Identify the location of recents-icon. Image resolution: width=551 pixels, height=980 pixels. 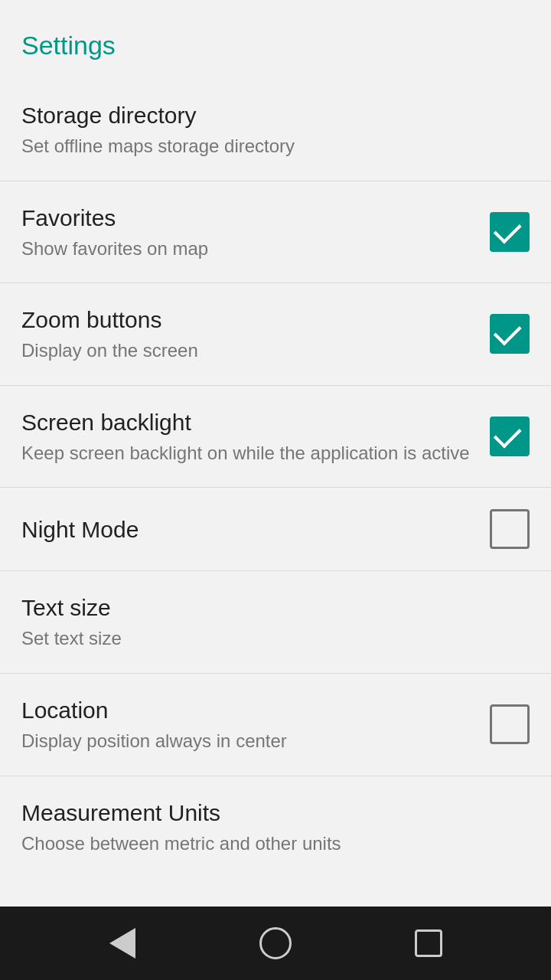
(429, 943).